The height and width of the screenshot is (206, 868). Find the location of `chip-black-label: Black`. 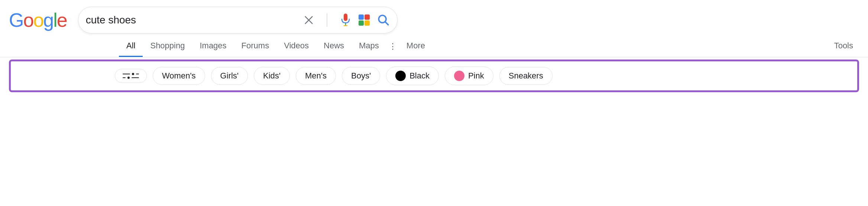

chip-black-label: Black is located at coordinates (420, 76).